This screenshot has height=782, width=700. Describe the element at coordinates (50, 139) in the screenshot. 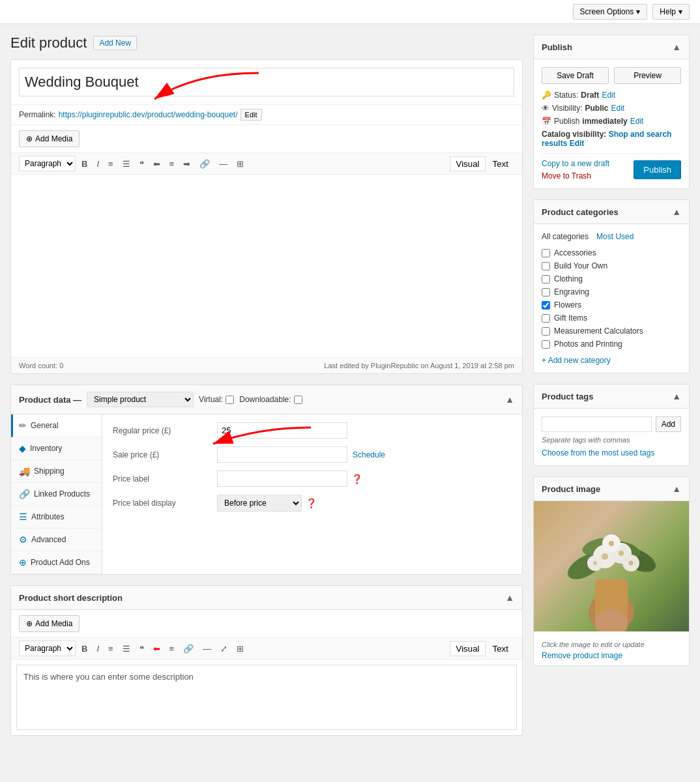

I see `add-media-button: ⊕ Add Media` at that location.